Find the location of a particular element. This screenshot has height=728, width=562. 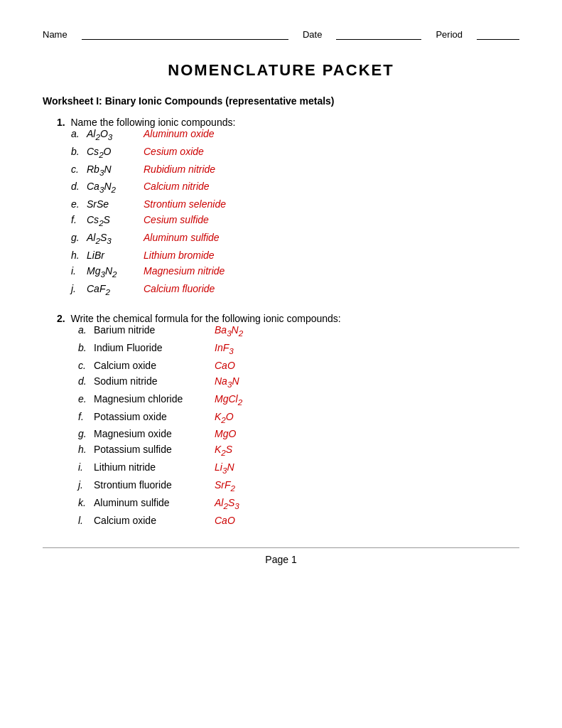

page-title: NOMENCLATURE PACKET is located at coordinates (281, 70).